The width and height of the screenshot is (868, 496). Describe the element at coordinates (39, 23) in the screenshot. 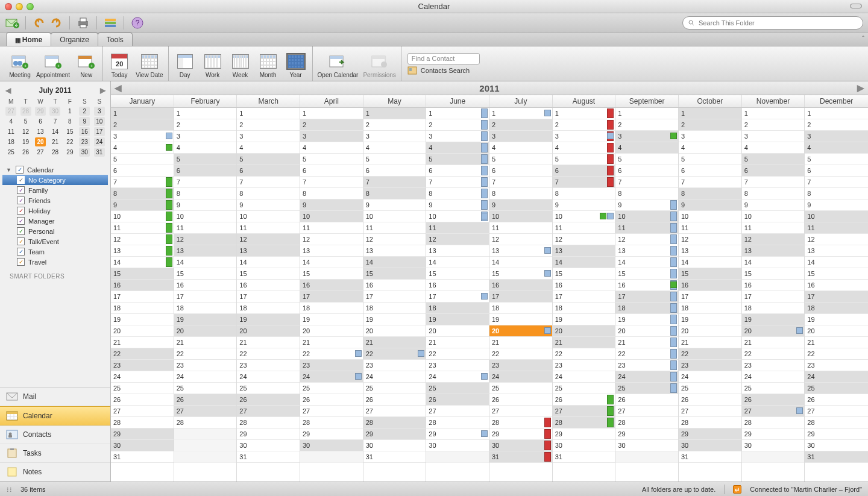

I see `undo-button` at that location.